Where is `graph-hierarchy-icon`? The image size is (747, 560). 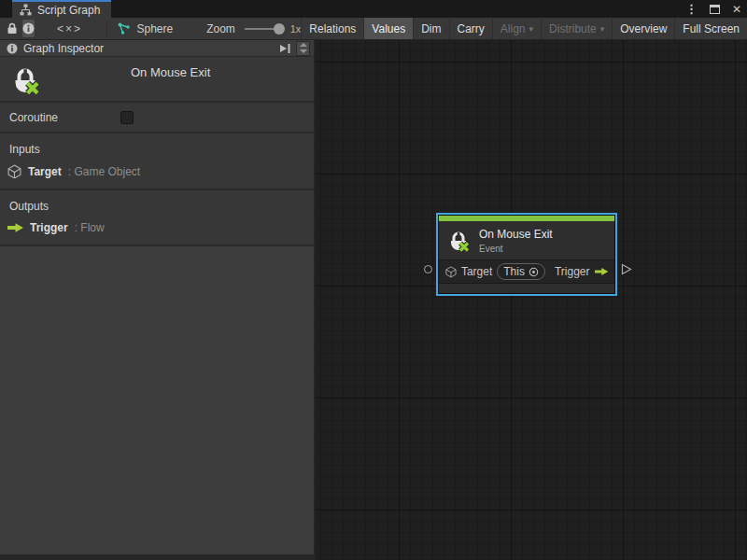 graph-hierarchy-icon is located at coordinates (26, 9).